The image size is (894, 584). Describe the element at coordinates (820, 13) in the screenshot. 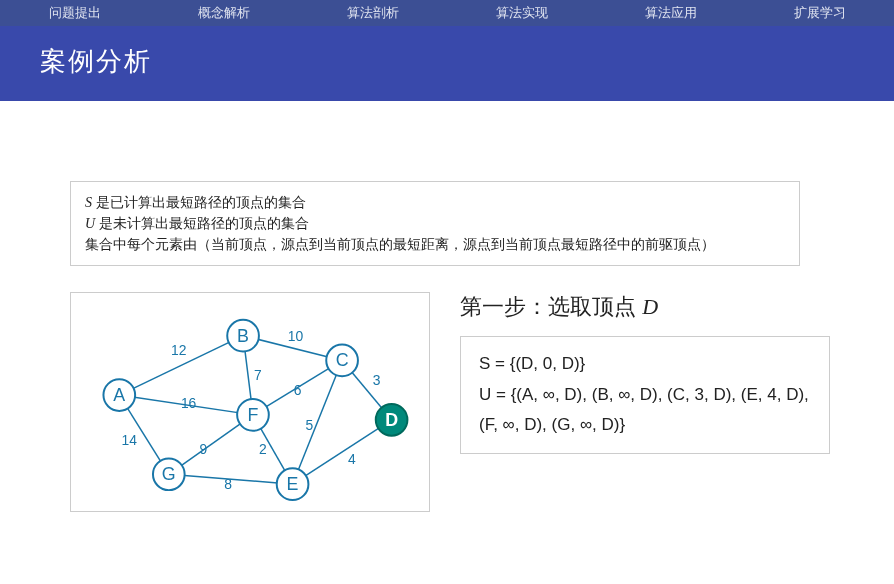

I see `nav-item-5: 扩展学习` at that location.